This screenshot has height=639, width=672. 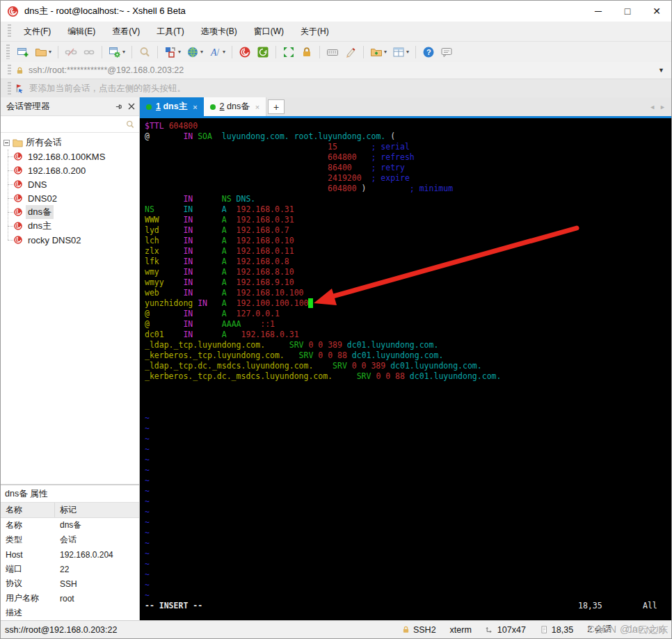 What do you see at coordinates (408, 273) in the screenshot?
I see `terminal-line: wmy IN A 192.168.8.10` at bounding box center [408, 273].